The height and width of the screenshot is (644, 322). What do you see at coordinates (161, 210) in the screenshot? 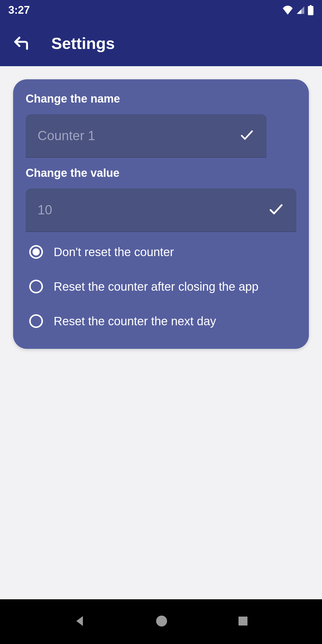
I see `value-input: 10` at bounding box center [161, 210].